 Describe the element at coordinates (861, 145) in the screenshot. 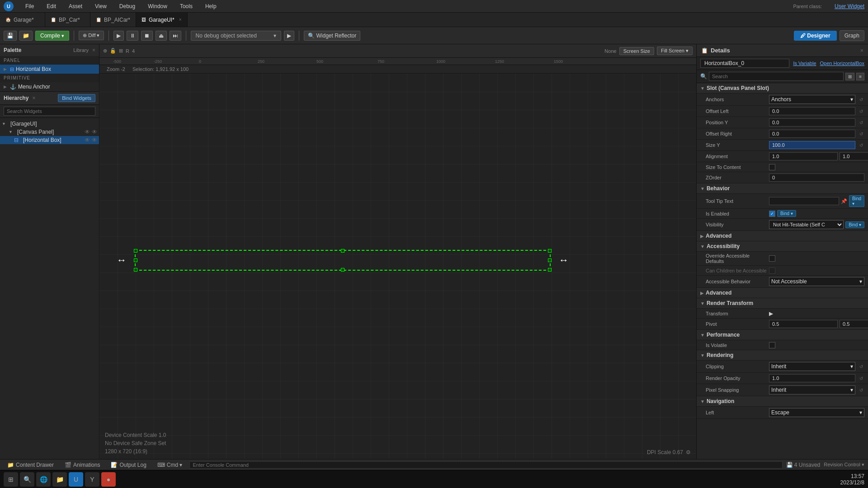

I see `size-y-reset: ↺` at that location.